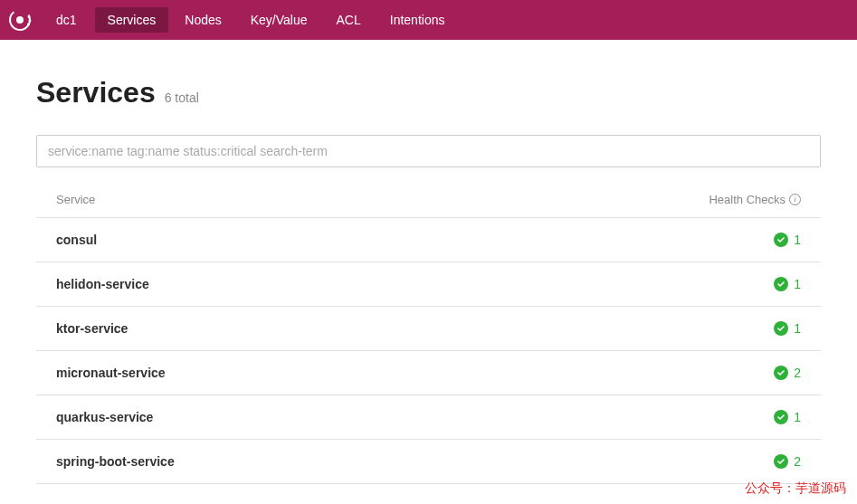 This screenshot has height=504, width=857. Describe the element at coordinates (349, 20) in the screenshot. I see `nav-item-acl: ACL` at that location.